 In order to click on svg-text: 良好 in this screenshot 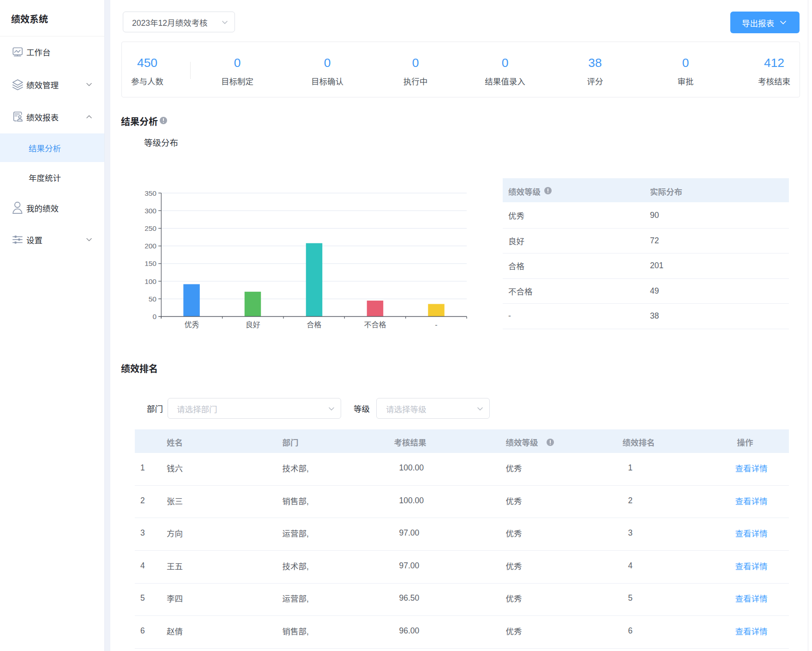, I will do `click(253, 325)`.